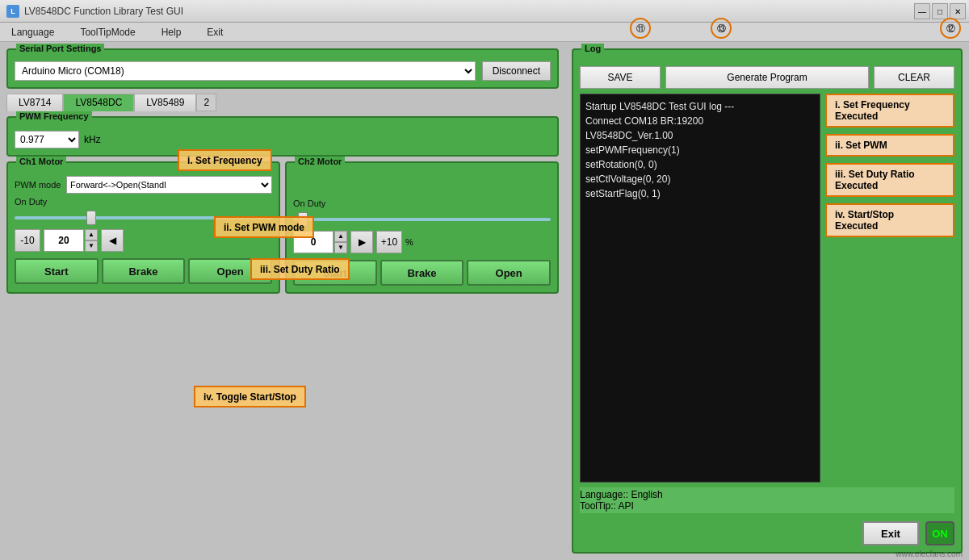  Describe the element at coordinates (320, 161) in the screenshot. I see `ch2-motor-label: Ch2 Motor` at that location.